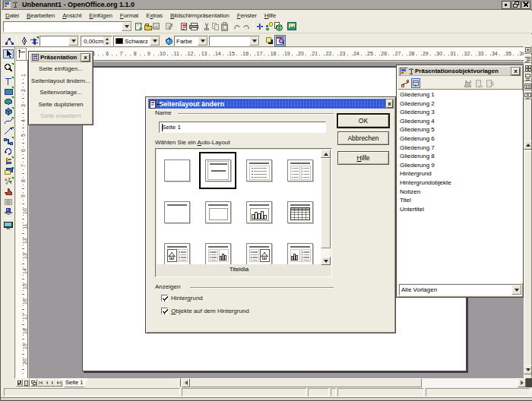  What do you see at coordinates (8, 161) in the screenshot?
I see `alignment-tool-button` at bounding box center [8, 161].